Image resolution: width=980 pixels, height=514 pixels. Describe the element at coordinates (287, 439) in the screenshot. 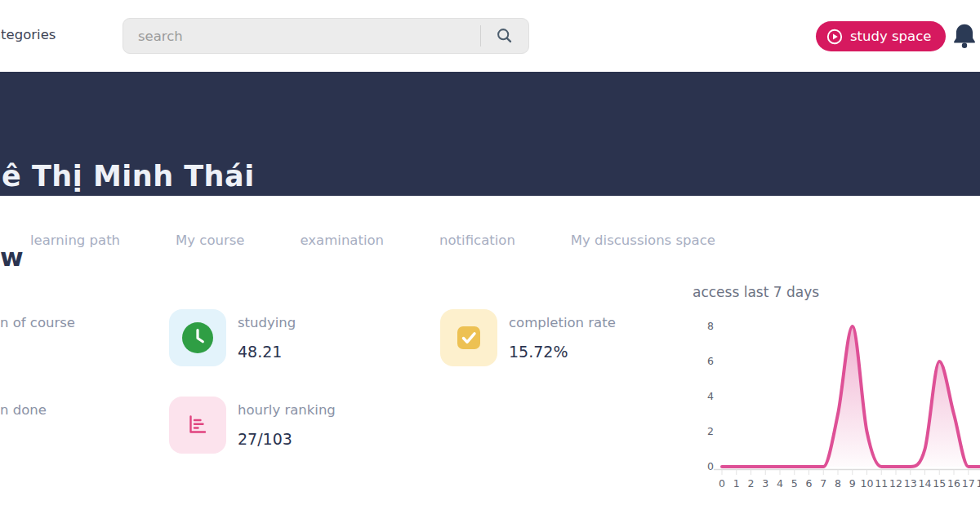

I see `hourly-ranking-value: 27/103` at that location.